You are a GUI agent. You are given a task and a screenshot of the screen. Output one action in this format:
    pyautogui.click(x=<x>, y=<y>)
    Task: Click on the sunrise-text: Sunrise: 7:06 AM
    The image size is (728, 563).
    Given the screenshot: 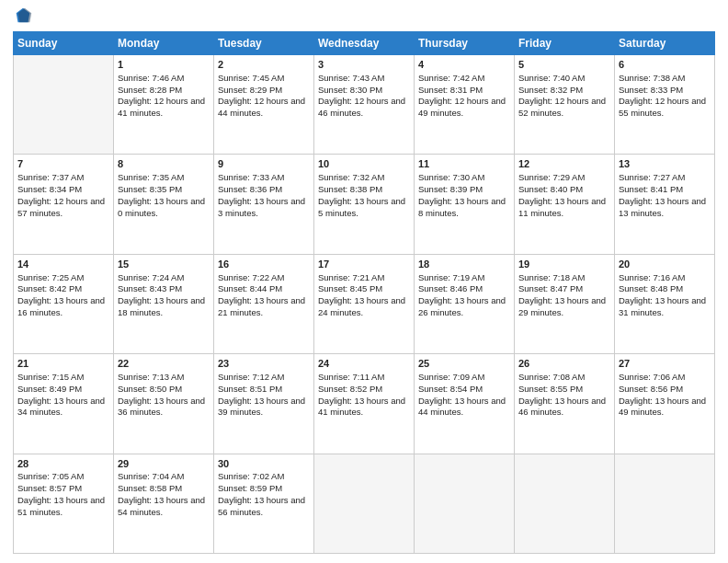 What is the action you would take?
    pyautogui.click(x=665, y=377)
    